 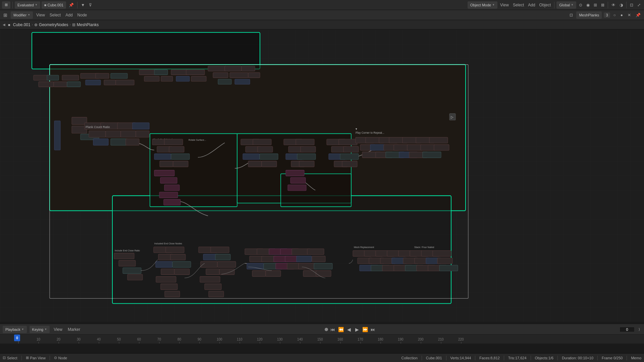 I want to click on playback-controls: ⏮ ⏪ ◀ ▶ ⏩ ⏭, so click(x=351, y=329).